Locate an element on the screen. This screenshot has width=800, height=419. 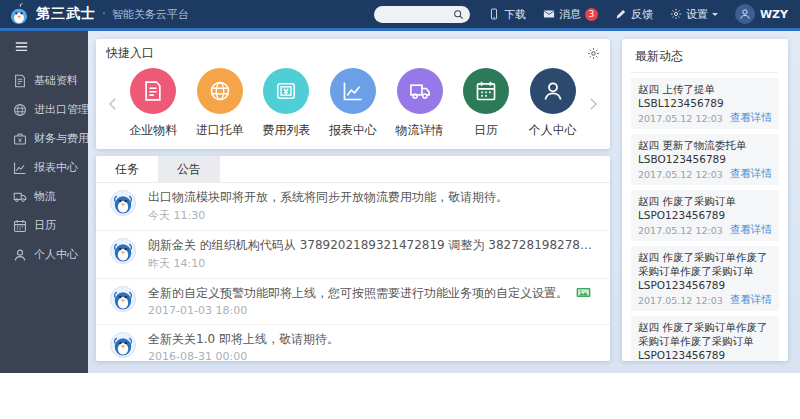
quick-shortcut: 报表中心 is located at coordinates (353, 104).